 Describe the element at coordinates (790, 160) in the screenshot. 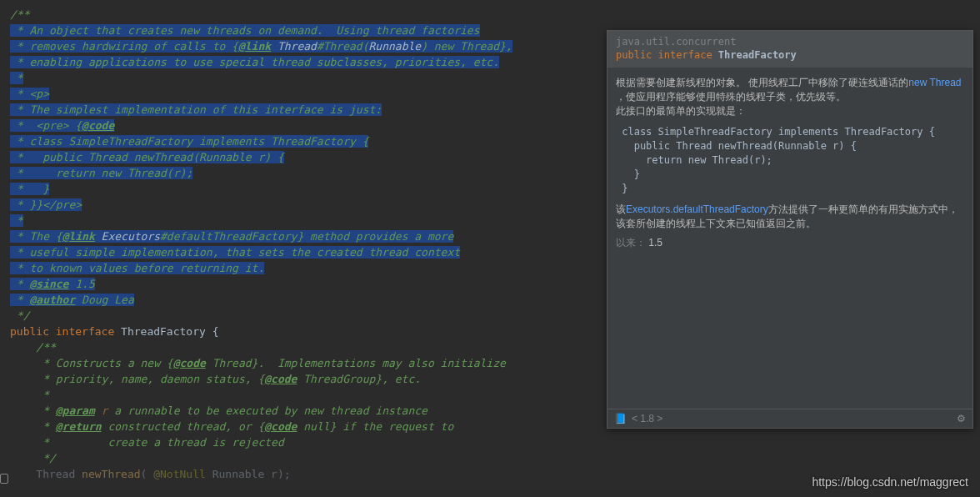

I see `doc-code-block: class SimpleThreadFactory implements Thr…` at that location.